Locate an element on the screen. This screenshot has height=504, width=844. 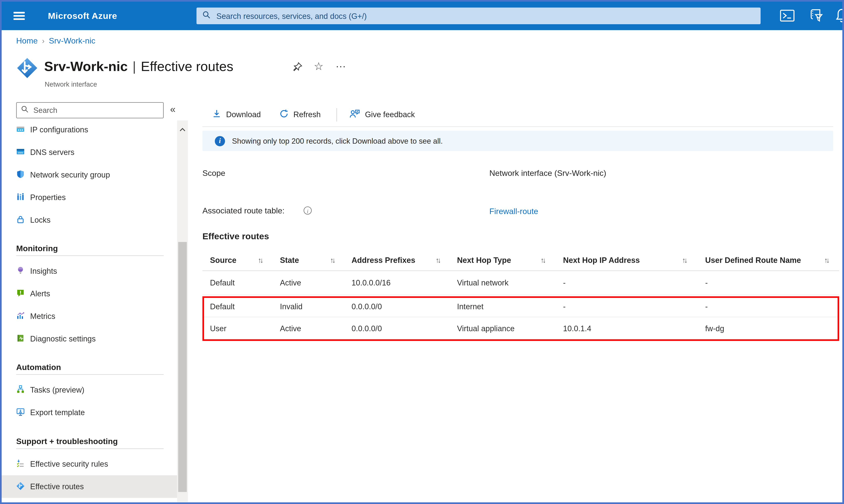
sidebar-item-effective-routes: Effective routes is located at coordinates (89, 486).